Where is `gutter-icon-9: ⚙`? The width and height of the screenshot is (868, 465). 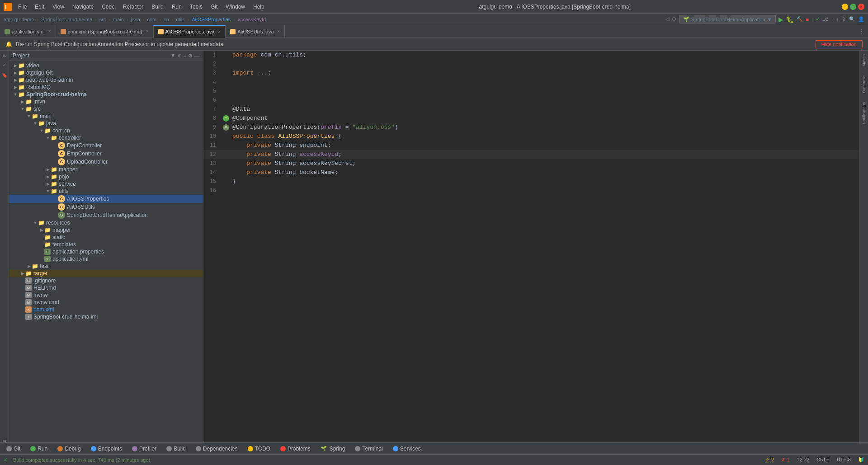
gutter-icon-9: ⚙ is located at coordinates (226, 127).